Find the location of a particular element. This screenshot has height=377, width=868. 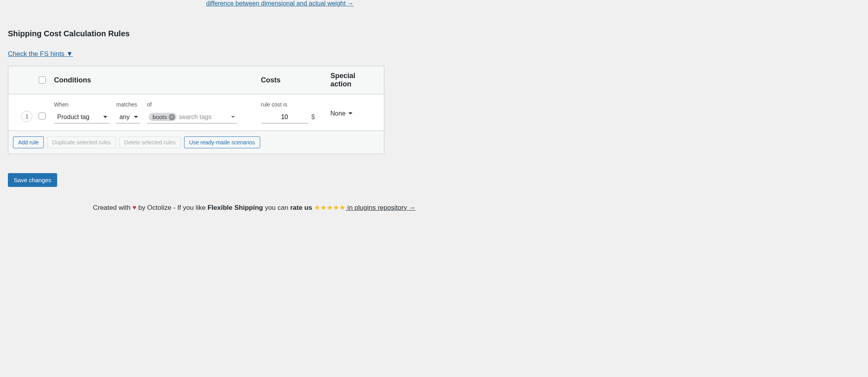

header-conditions: Conditions is located at coordinates (158, 80).